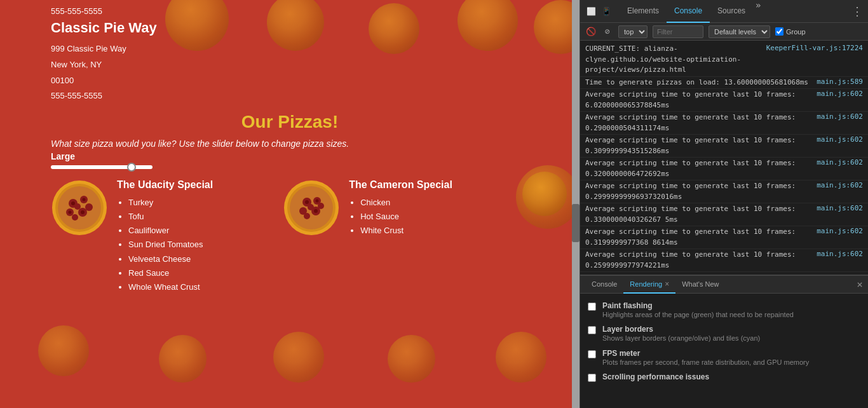 The image size is (868, 408). I want to click on slider-thumb, so click(132, 167).